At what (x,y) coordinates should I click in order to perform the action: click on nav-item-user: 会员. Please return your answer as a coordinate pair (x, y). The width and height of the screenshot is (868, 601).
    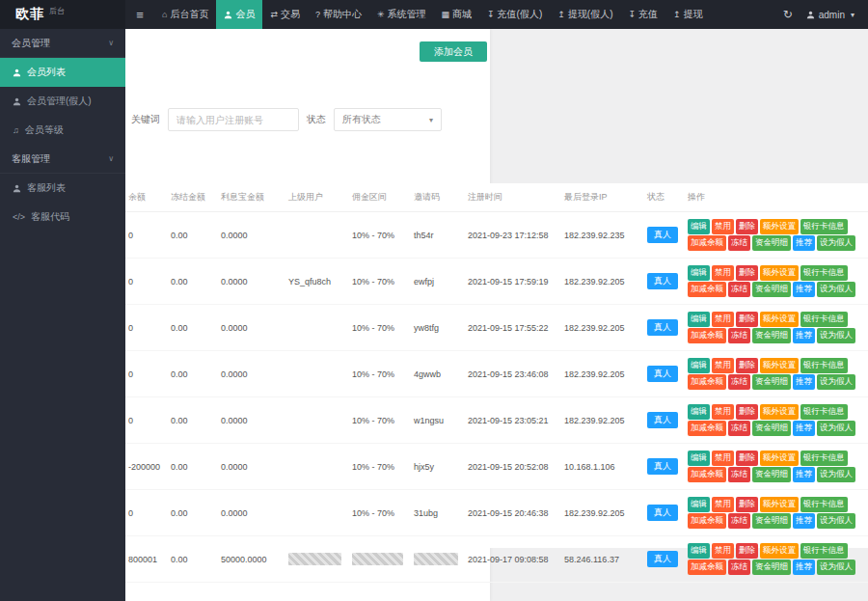
    Looking at the image, I should click on (239, 14).